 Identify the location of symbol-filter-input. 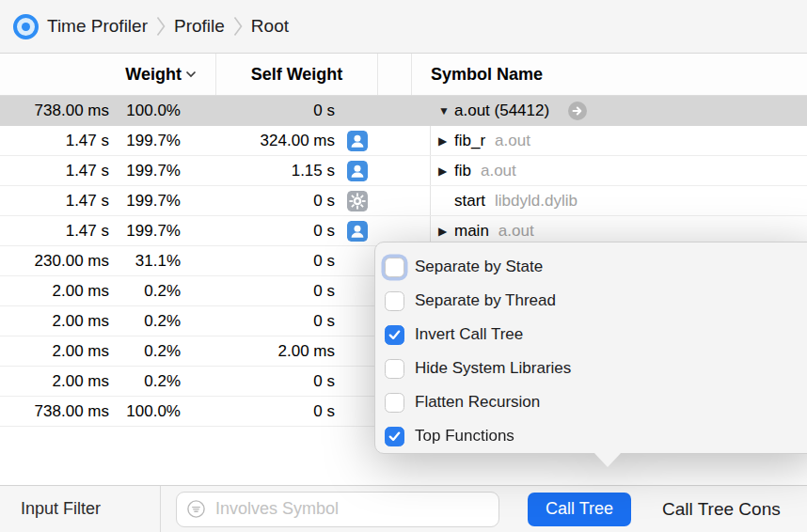
(352, 509).